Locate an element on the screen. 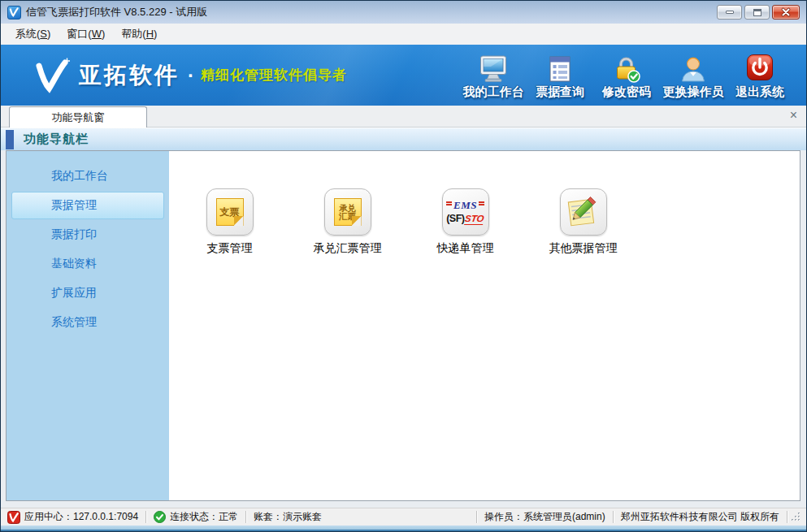  sidebar-item-bill-printing: 票据打印 is located at coordinates (88, 235).